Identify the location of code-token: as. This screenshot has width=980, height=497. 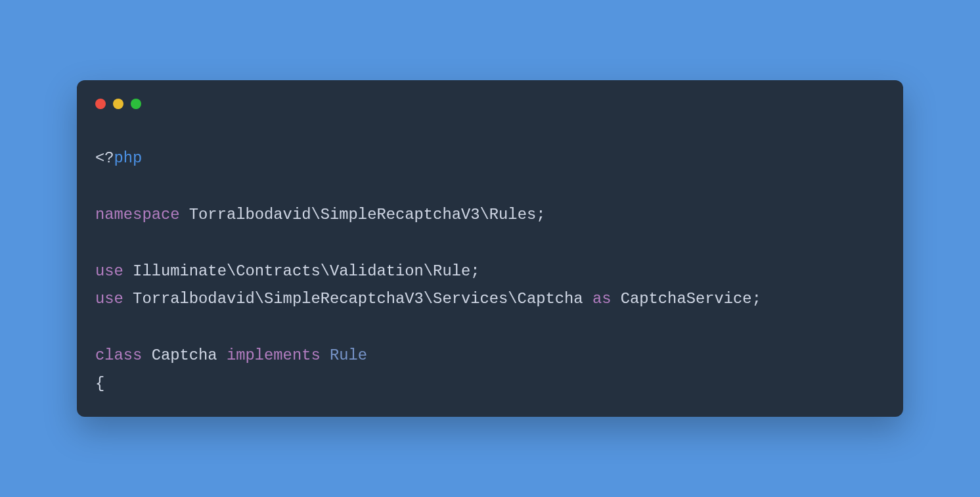
(602, 298).